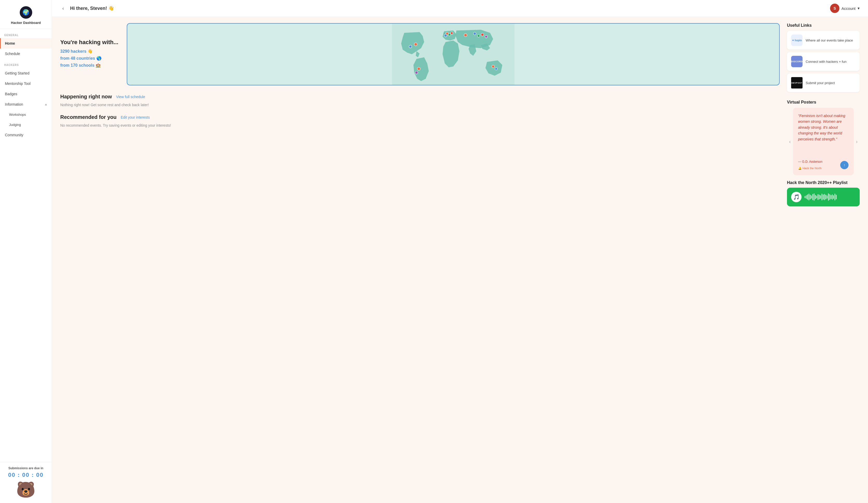  I want to click on playlist-section: Hack the North 2020++ Playlist 🎵, so click(823, 193).